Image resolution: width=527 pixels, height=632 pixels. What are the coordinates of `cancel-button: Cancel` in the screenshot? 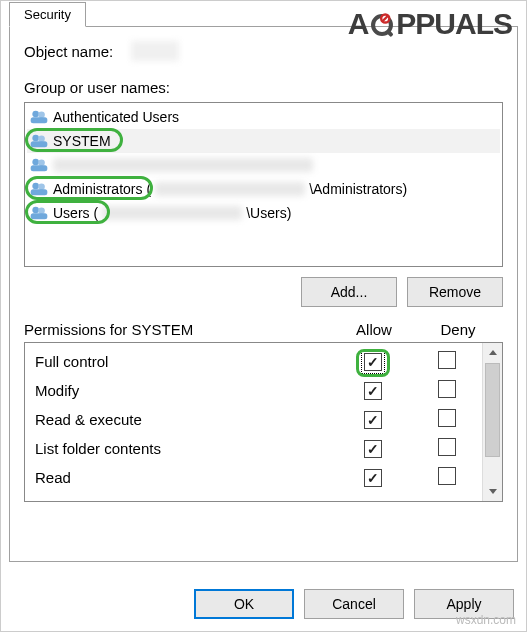 It's located at (354, 604).